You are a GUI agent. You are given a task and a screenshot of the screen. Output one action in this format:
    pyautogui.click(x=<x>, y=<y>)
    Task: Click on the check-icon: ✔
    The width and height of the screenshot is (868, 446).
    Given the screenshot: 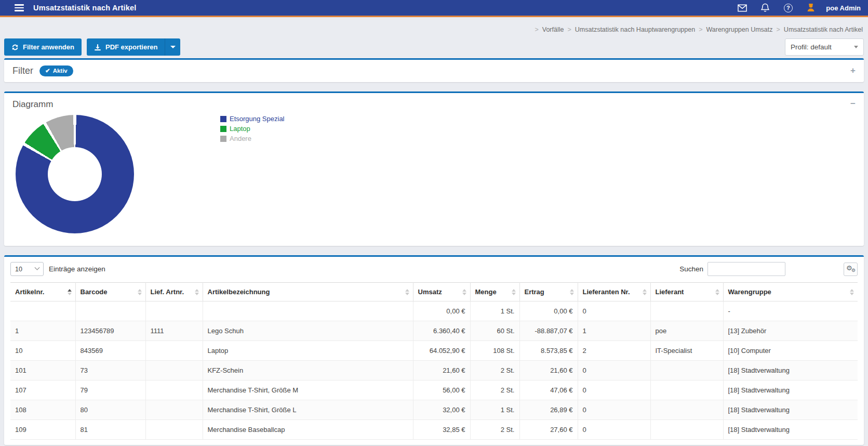 What is the action you would take?
    pyautogui.click(x=48, y=71)
    